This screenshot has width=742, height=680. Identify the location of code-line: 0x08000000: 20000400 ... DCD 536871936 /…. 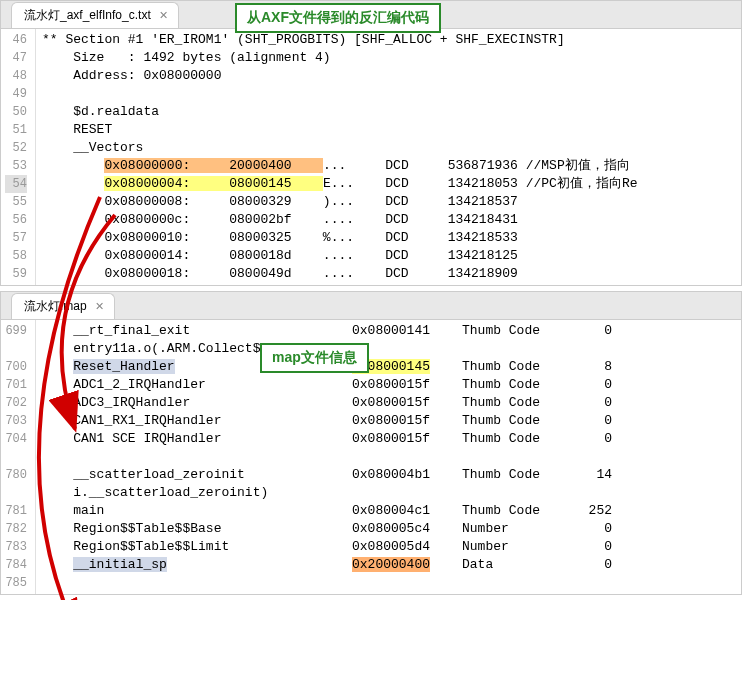
(388, 166).